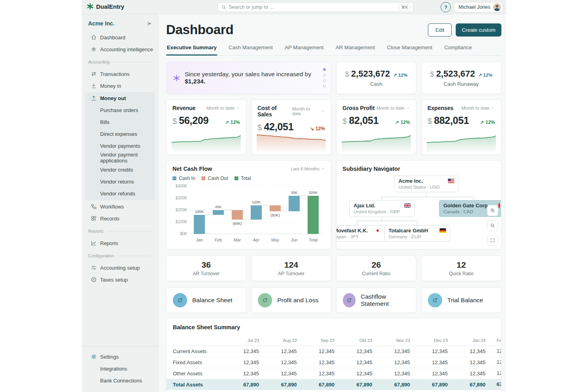 This screenshot has height=392, width=588. What do you see at coordinates (493, 240) in the screenshot?
I see `fullscreen-button` at bounding box center [493, 240].